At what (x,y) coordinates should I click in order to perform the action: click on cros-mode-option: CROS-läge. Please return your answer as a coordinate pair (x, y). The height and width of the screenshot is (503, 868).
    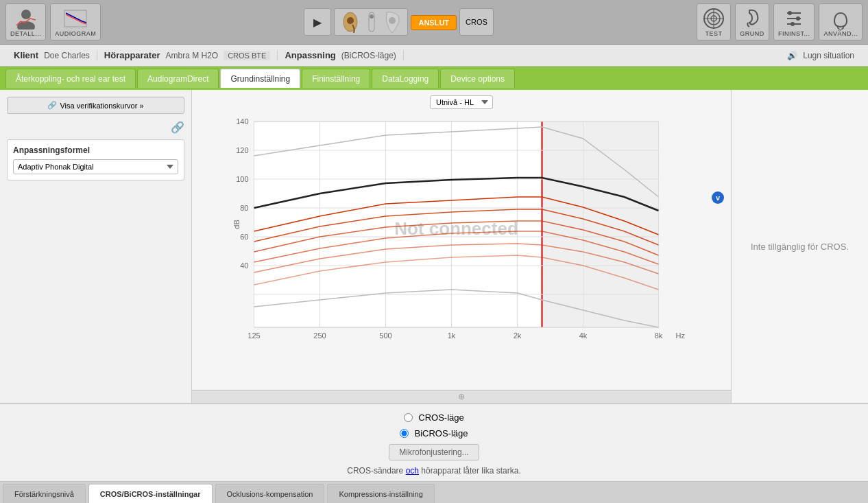
    Looking at the image, I should click on (433, 417).